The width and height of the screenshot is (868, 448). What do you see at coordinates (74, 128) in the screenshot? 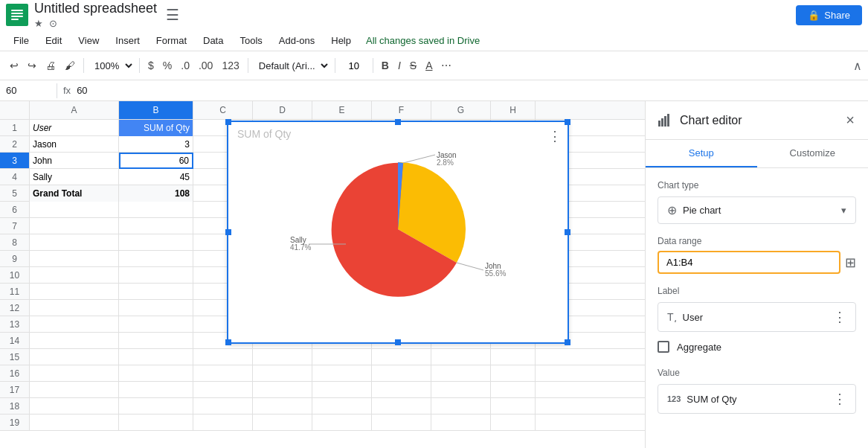
I see `cell-r1c1: User` at bounding box center [74, 128].